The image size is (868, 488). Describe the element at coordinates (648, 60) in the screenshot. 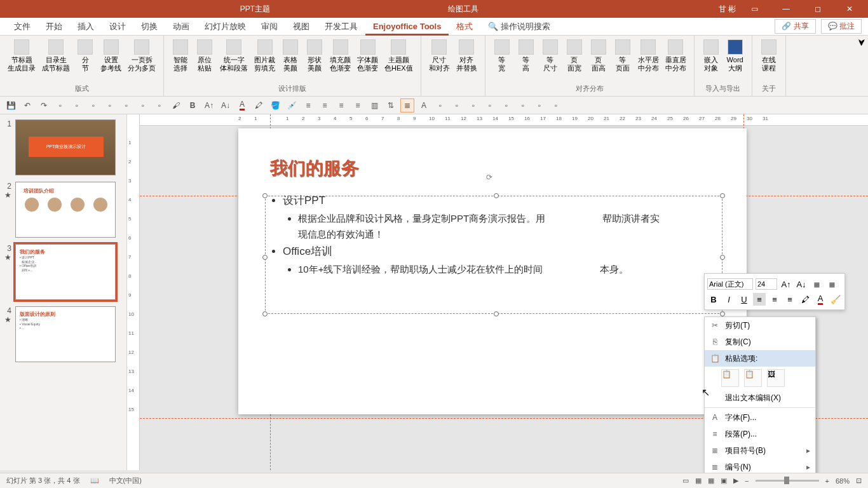

I see `btn-hdist: 水平居 中分布` at that location.